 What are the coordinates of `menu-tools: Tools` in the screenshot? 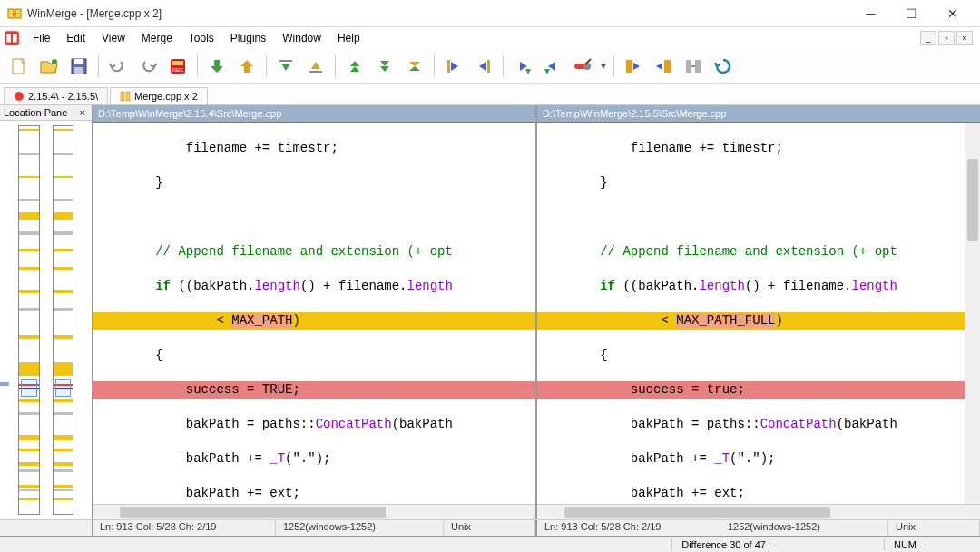 It's located at (201, 38).